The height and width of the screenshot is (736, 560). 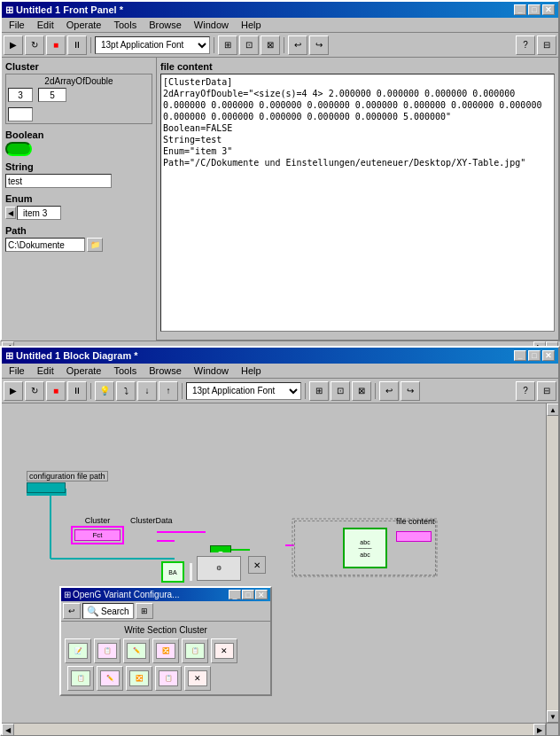 I want to click on icon-write-3: ✏️, so click(x=136, y=651).